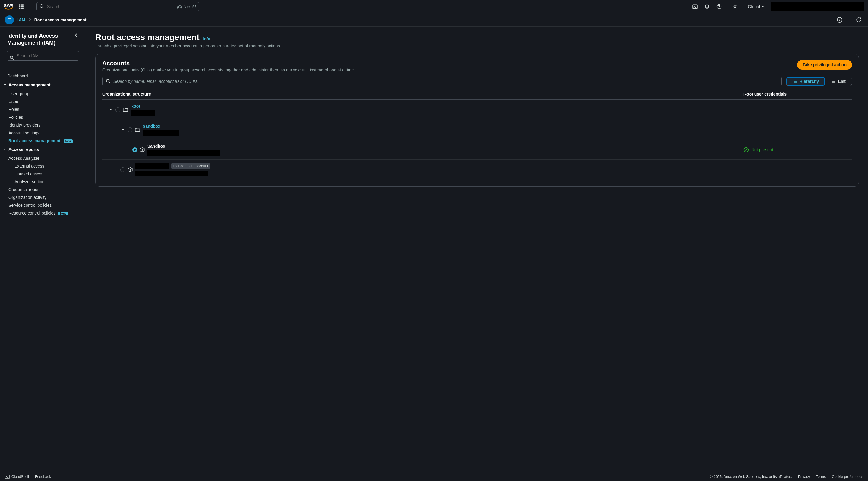 The image size is (868, 481). I want to click on privacy-link: Privacy, so click(804, 477).